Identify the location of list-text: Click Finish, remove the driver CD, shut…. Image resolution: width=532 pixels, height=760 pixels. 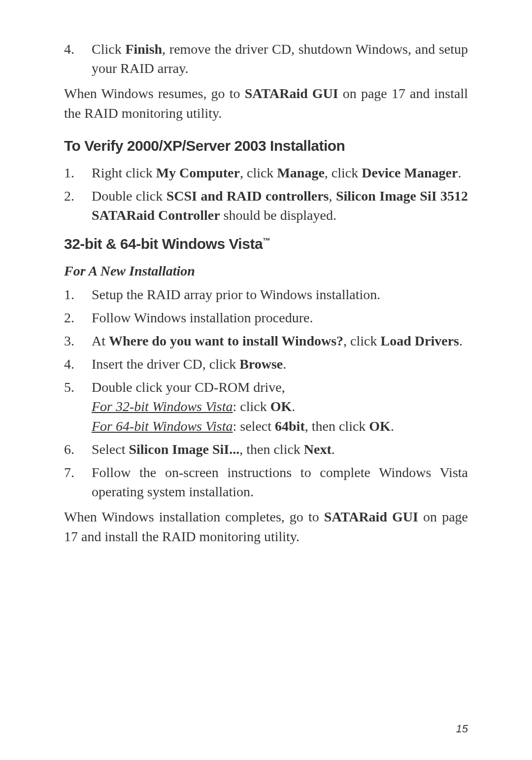
(280, 59).